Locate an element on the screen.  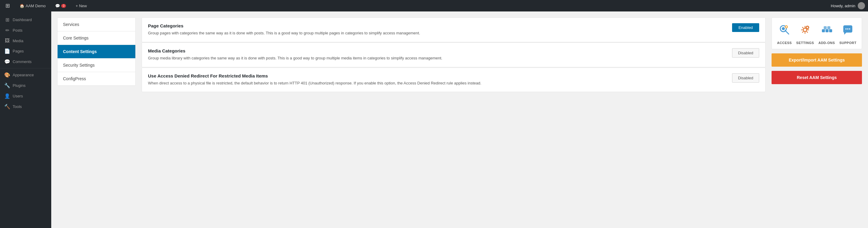
sidebar-item-users: 👤 Users is located at coordinates (26, 96).